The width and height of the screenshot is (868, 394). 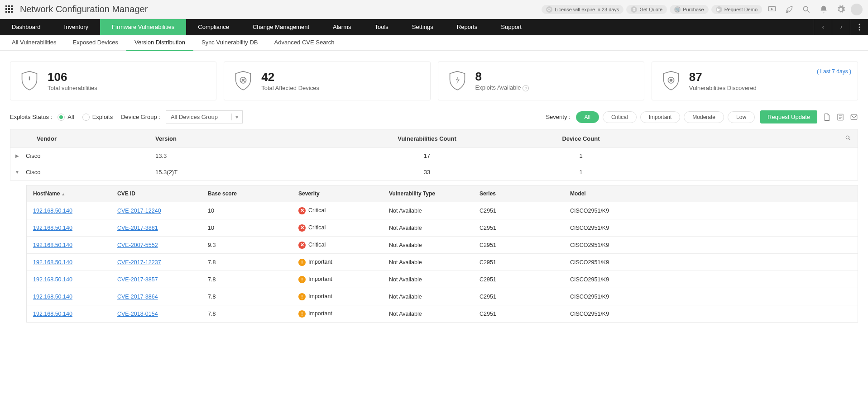 What do you see at coordinates (434, 138) in the screenshot?
I see `table-header: Vendor Version Vulnerabilities Count Dev…` at bounding box center [434, 138].